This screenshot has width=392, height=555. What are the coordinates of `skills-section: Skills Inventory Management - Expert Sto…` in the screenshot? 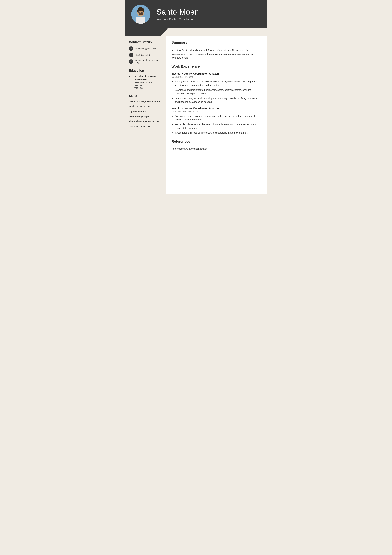 It's located at (145, 111).